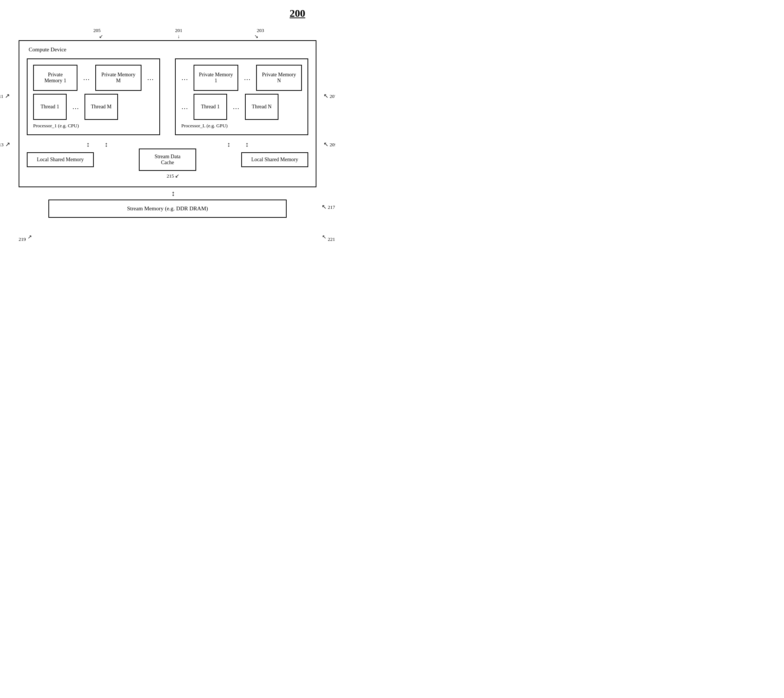  What do you see at coordinates (328, 207) in the screenshot?
I see `ref-217-label: ↖ 217` at bounding box center [328, 207].